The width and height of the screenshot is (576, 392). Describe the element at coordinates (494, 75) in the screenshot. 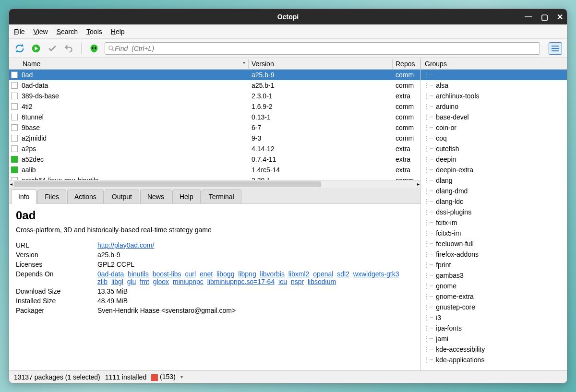

I see `group-item: ⋮┄` at that location.